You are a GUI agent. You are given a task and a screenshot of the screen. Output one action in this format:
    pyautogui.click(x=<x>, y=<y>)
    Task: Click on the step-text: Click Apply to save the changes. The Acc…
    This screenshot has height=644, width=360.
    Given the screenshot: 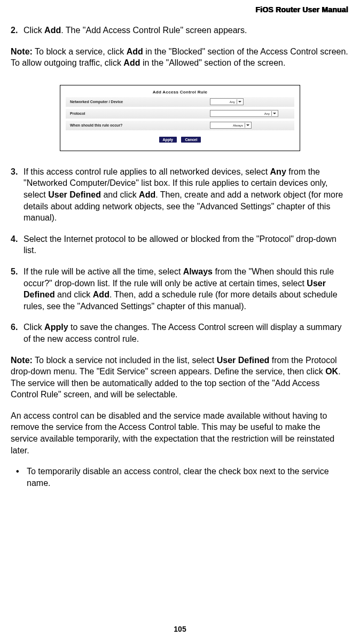 What is the action you would take?
    pyautogui.click(x=186, y=333)
    